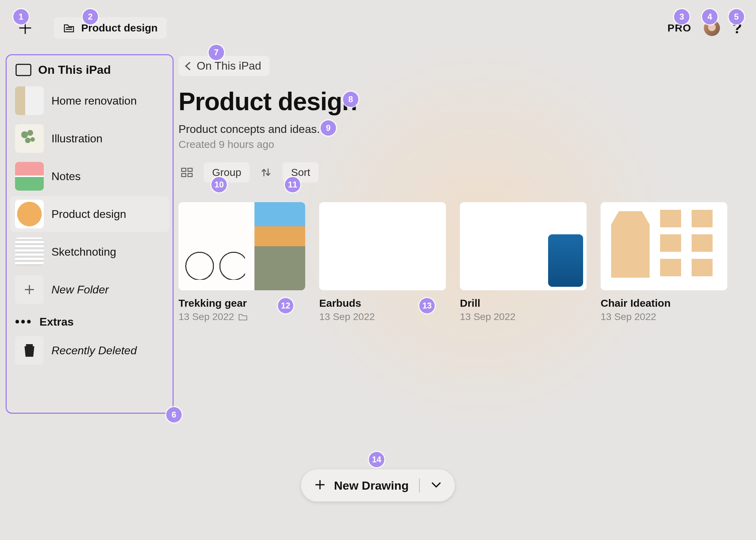 The height and width of the screenshot is (540, 756). Describe the element at coordinates (188, 66) in the screenshot. I see `chevron-left-icon` at that location.